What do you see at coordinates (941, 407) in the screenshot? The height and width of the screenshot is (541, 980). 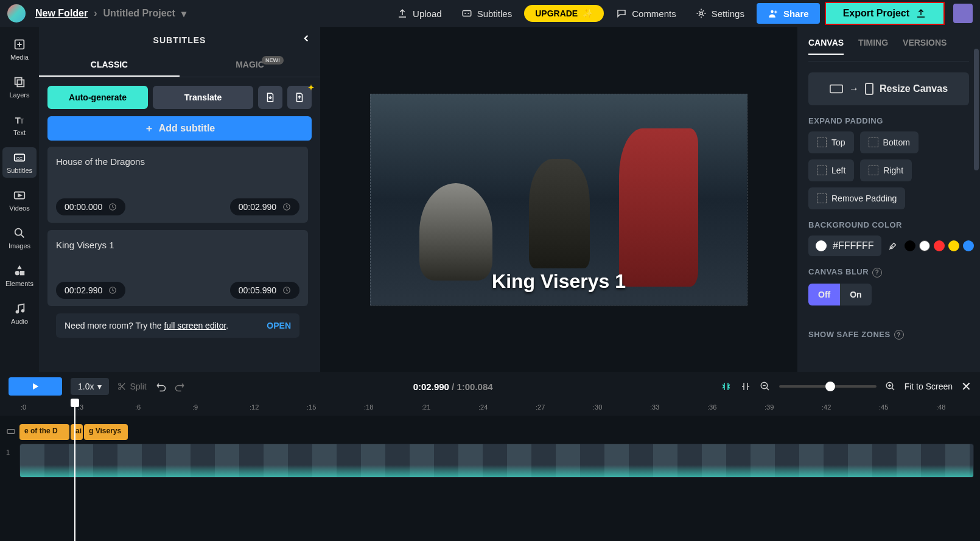 I see `ruler-tick: :48` at bounding box center [941, 407].